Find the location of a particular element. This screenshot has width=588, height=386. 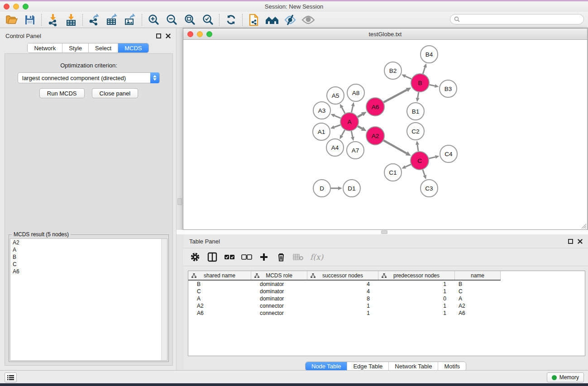

delete-table-icon is located at coordinates (298, 257).